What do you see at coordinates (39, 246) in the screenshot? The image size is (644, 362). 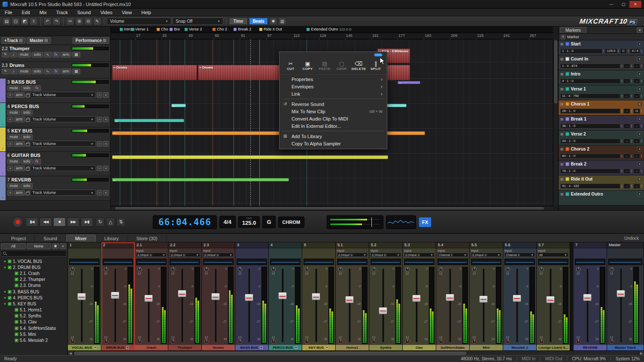 I see `select-none-button: None` at bounding box center [39, 246].